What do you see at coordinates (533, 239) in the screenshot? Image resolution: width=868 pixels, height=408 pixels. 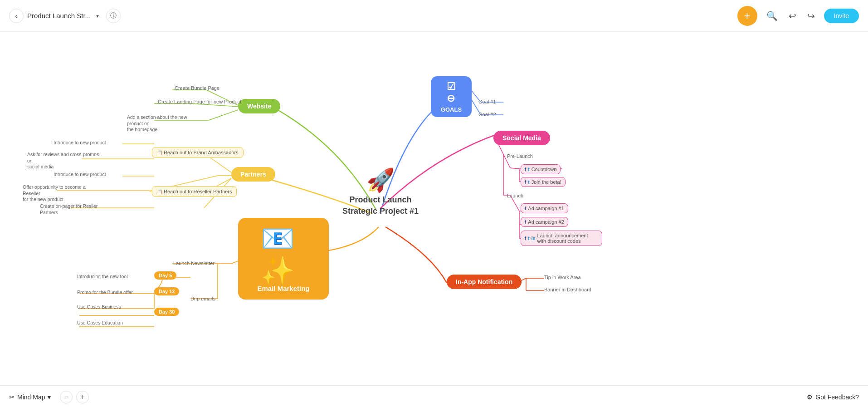 I see `linkedin-icon: in` at bounding box center [533, 239].